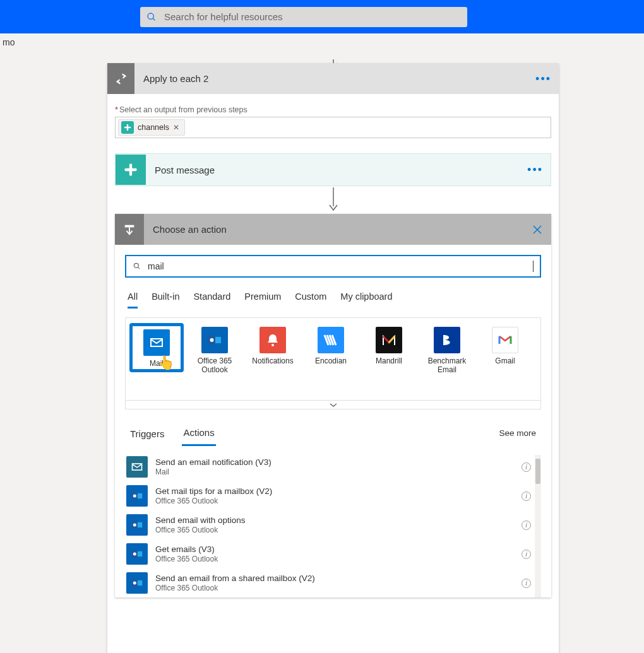  I want to click on action-title: Get emails (V3), so click(187, 549).